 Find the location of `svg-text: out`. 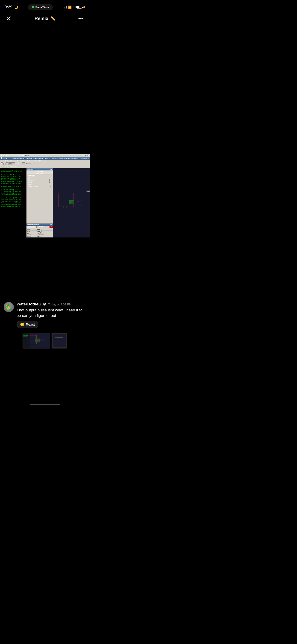

svg-text: out is located at coordinates (42, 339).